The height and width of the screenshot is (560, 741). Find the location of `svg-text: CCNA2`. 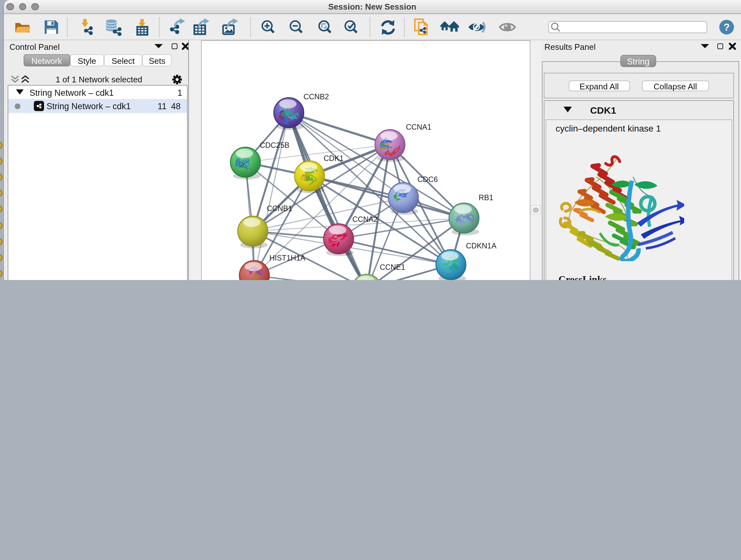

svg-text: CCNA2 is located at coordinates (365, 219).